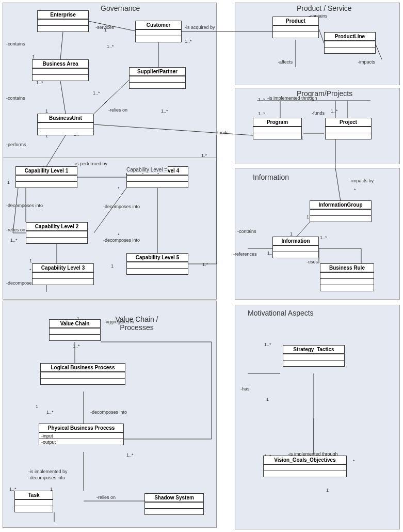 The height and width of the screenshot is (532, 403). Describe the element at coordinates (296, 255) in the screenshot. I see `information-attr2` at that location.